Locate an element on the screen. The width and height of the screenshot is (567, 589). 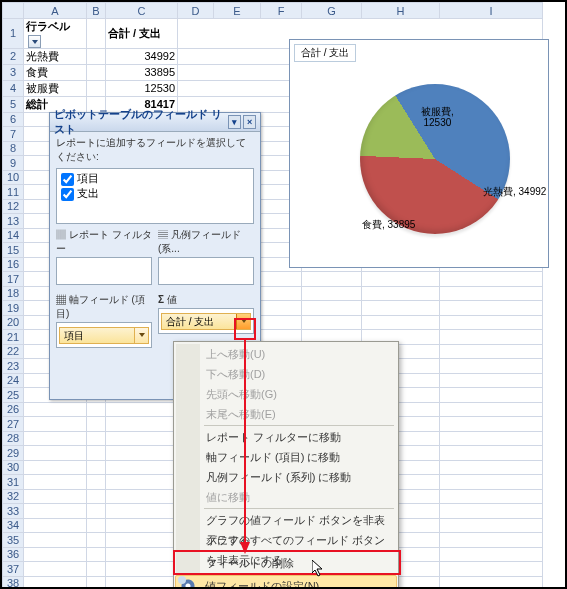
col-F: F is located at coordinates (282, 11).